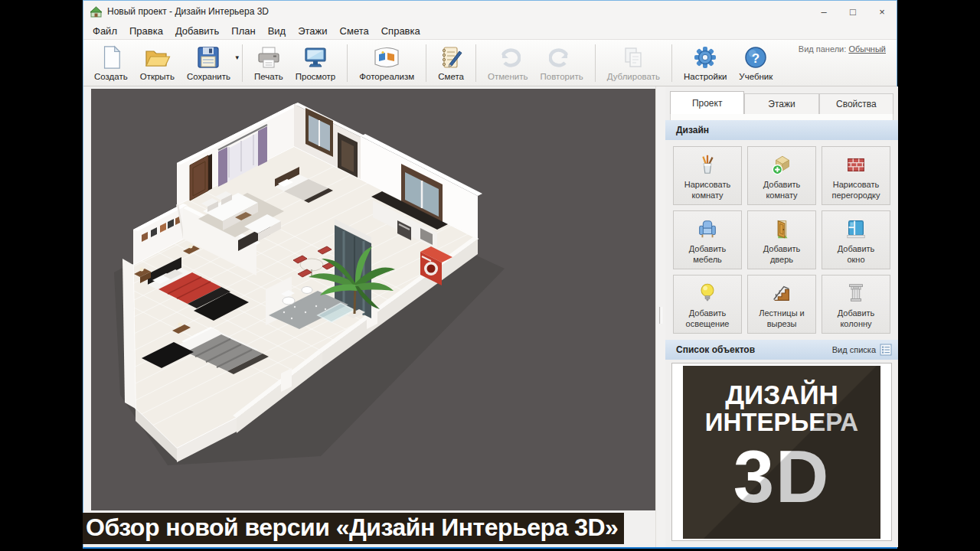  Describe the element at coordinates (707, 293) in the screenshot. I see `light-bulb-icon` at that location.